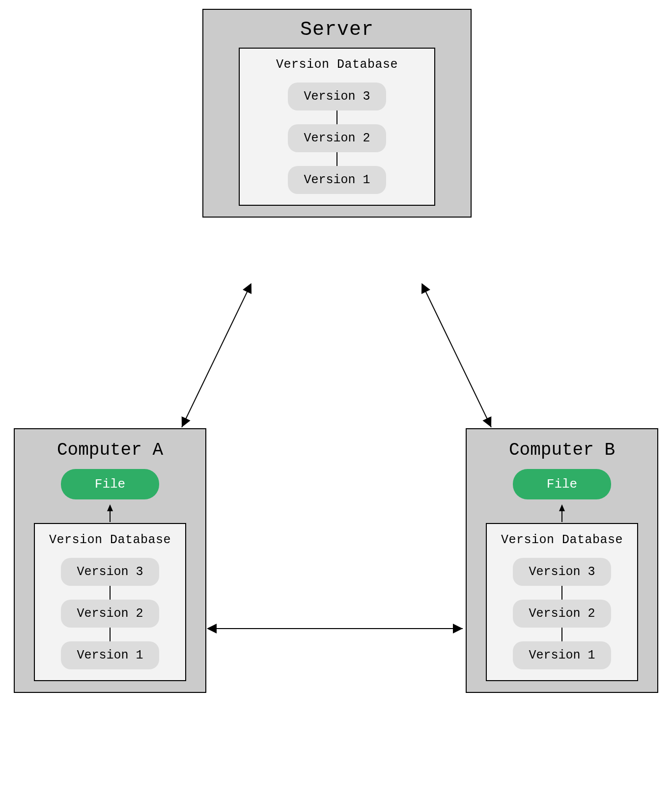 The width and height of the screenshot is (672, 798). Describe the element at coordinates (337, 28) in the screenshot. I see `server-title: Server` at that location.